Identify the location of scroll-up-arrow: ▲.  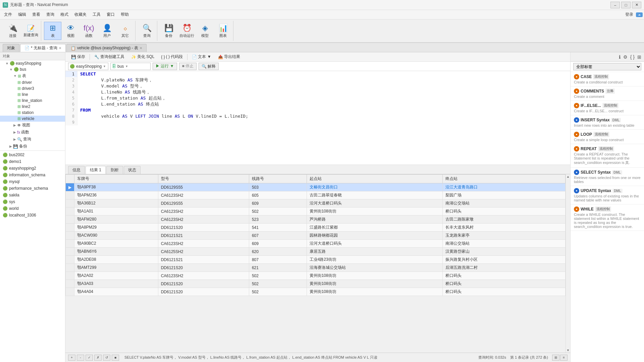
(568, 177).